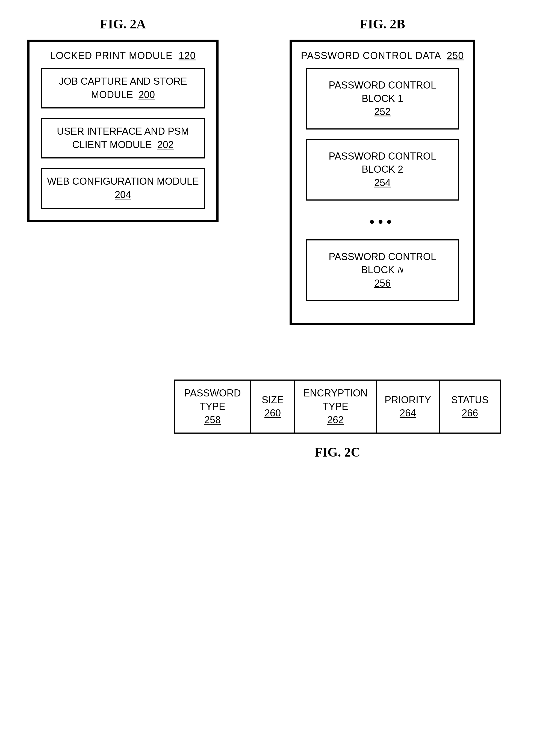 The height and width of the screenshot is (741, 560). What do you see at coordinates (409, 407) in the screenshot?
I see `field-priority: PRIORITY 264` at bounding box center [409, 407].